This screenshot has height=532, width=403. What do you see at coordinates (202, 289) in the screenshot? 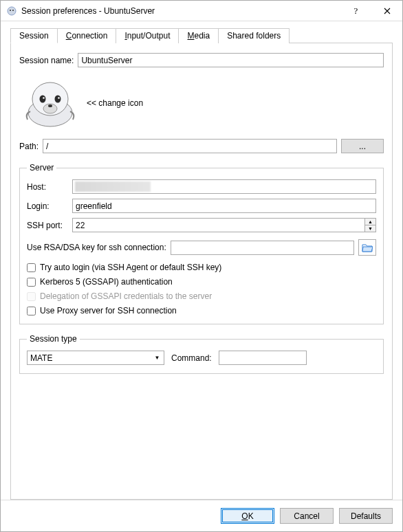
I see `server-checks: Try auto login (via SSH Agent or default…` at bounding box center [202, 289].